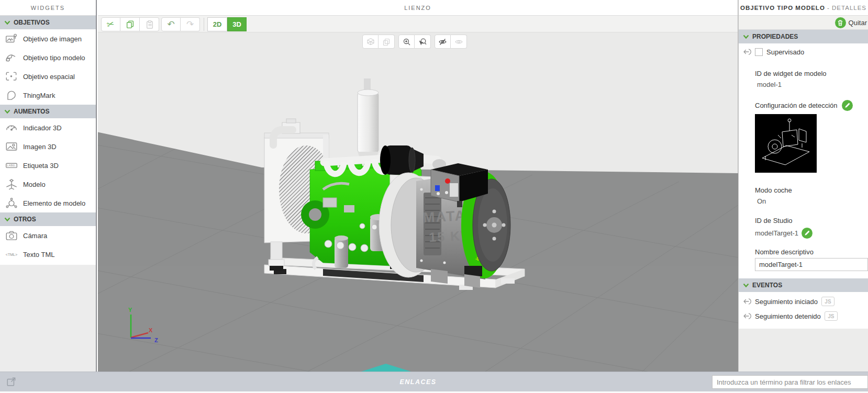  What do you see at coordinates (803, 201) in the screenshot?
I see `car-mode-value: On` at bounding box center [803, 201].